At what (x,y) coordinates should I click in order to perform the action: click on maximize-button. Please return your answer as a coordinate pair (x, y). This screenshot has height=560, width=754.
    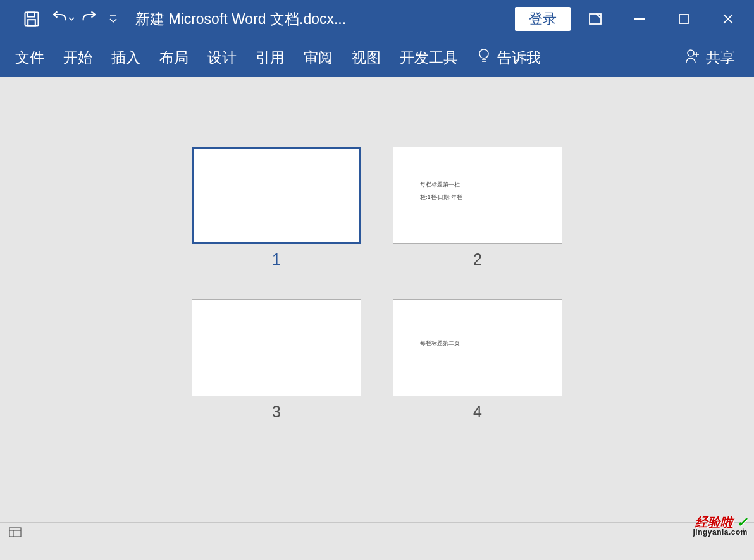
    Looking at the image, I should click on (684, 19).